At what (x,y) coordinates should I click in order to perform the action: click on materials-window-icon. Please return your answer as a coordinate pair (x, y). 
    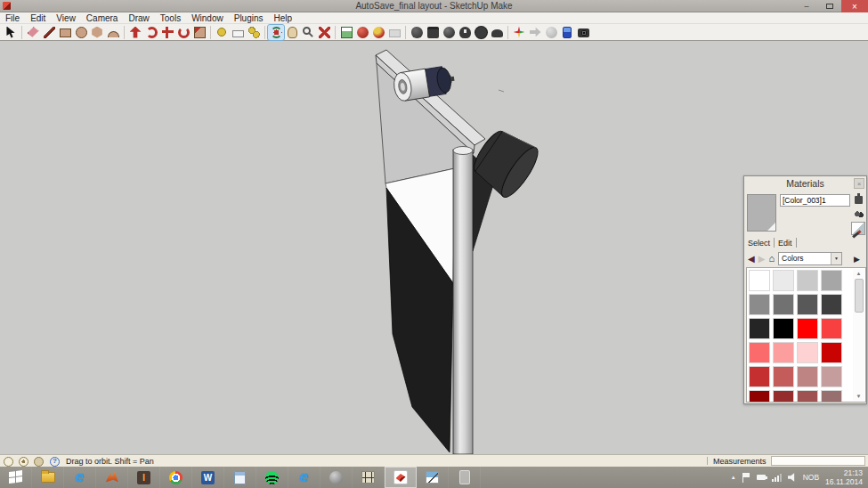
    Looking at the image, I should click on (346, 32).